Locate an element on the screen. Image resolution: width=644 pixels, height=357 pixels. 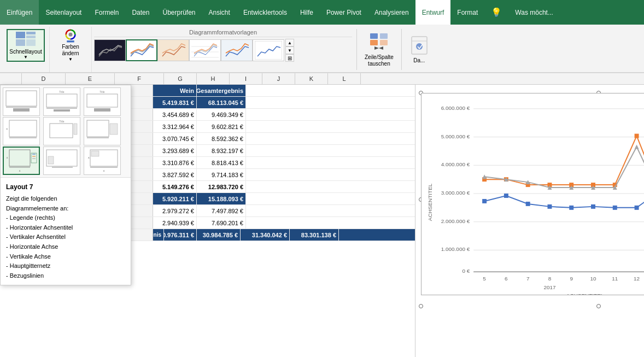
menu-daten: Daten is located at coordinates (140, 12).